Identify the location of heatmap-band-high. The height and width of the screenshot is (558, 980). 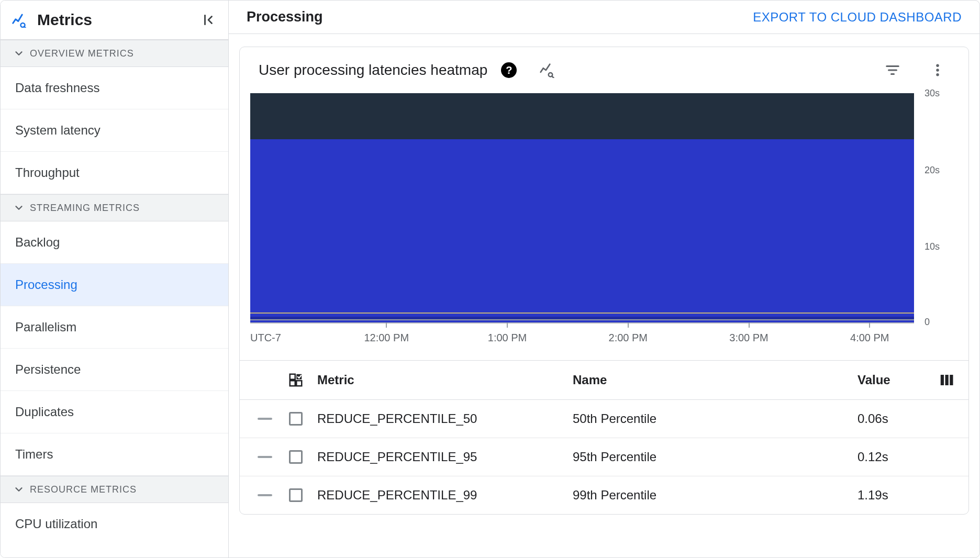
(582, 116).